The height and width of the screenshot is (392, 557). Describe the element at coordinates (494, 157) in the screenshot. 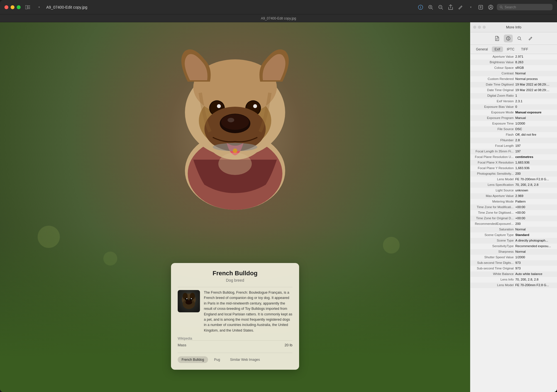

I see `mi-row-label: Focal Plane Resolution U...` at that location.